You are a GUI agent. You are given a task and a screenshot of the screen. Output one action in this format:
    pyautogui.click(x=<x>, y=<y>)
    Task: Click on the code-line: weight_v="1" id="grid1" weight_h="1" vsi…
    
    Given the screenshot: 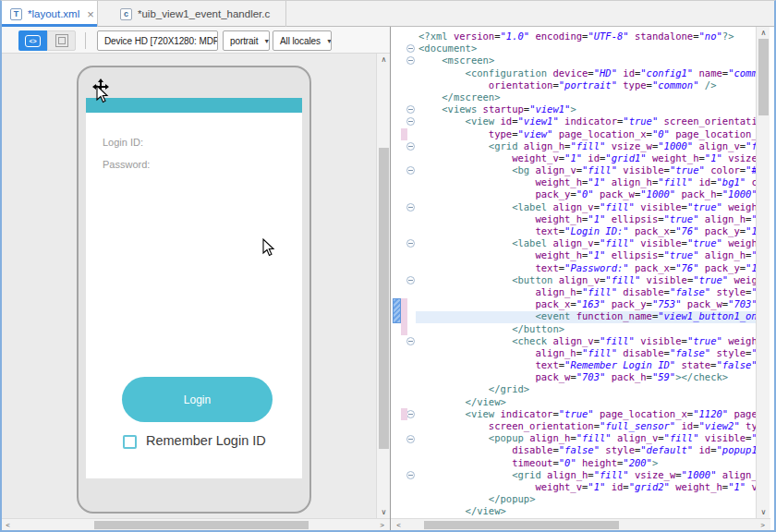 What is the action you would take?
    pyautogui.click(x=588, y=159)
    